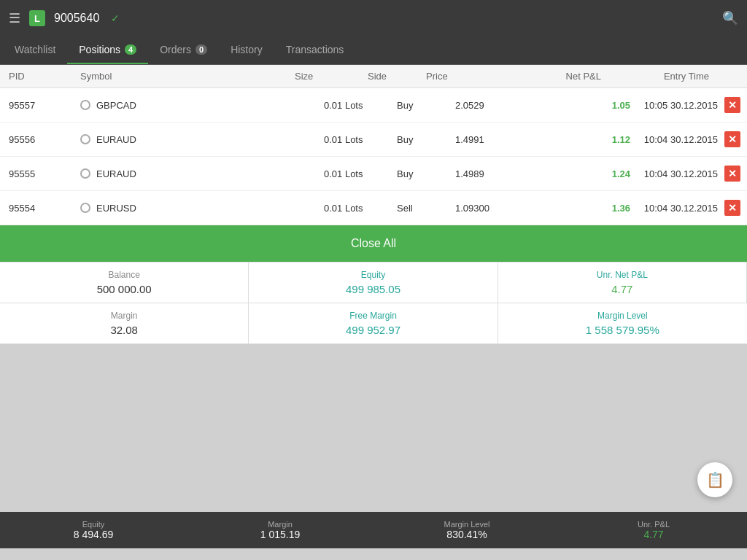  What do you see at coordinates (93, 530) in the screenshot?
I see `bottom-equity: Equity 8 494.69` at bounding box center [93, 530].